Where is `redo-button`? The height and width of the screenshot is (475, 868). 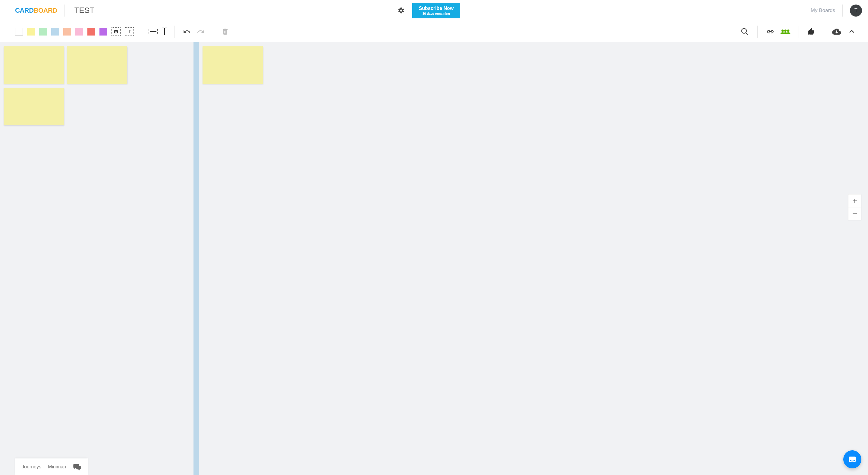
redo-button is located at coordinates (201, 32).